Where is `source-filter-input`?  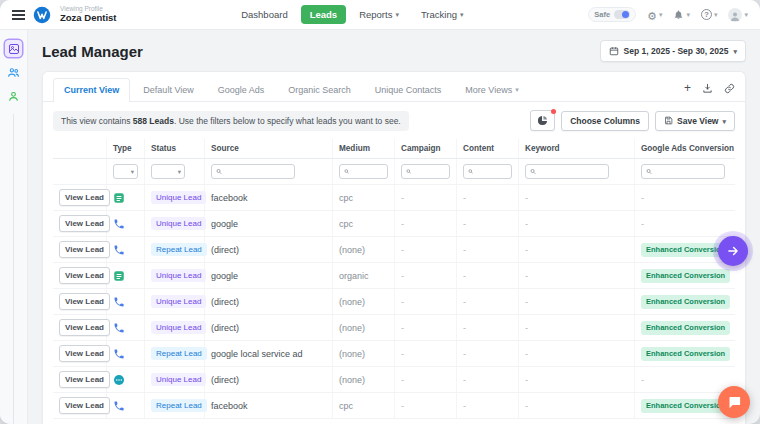 source-filter-input is located at coordinates (258, 172).